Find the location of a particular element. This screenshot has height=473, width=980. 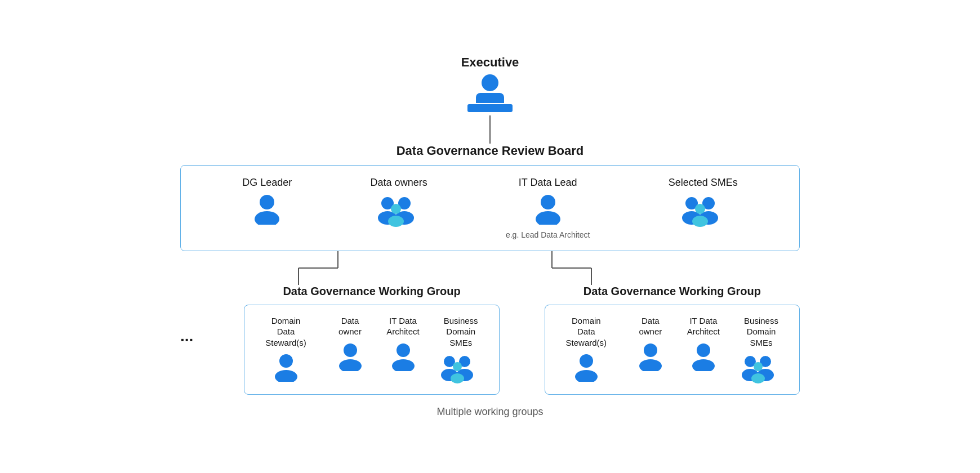

wg-right-smes-icon is located at coordinates (761, 368).